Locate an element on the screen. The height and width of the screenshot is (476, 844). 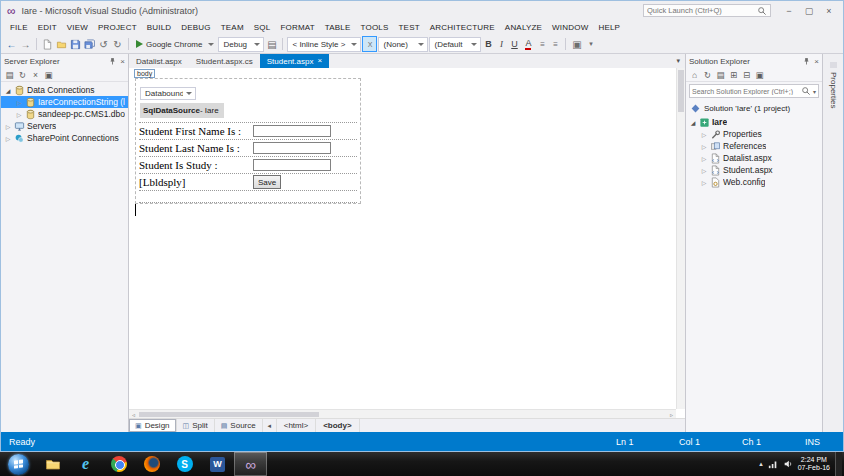
show-all-files-icon: ▤ is located at coordinates (720, 75).